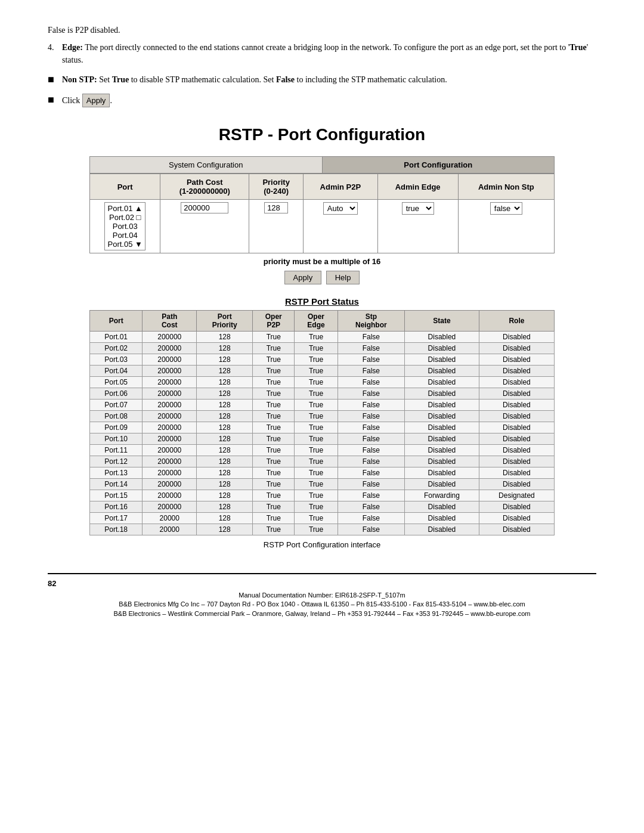  What do you see at coordinates (322, 30) in the screenshot?
I see `false-p2p-text: False is P2P disabled.` at bounding box center [322, 30].